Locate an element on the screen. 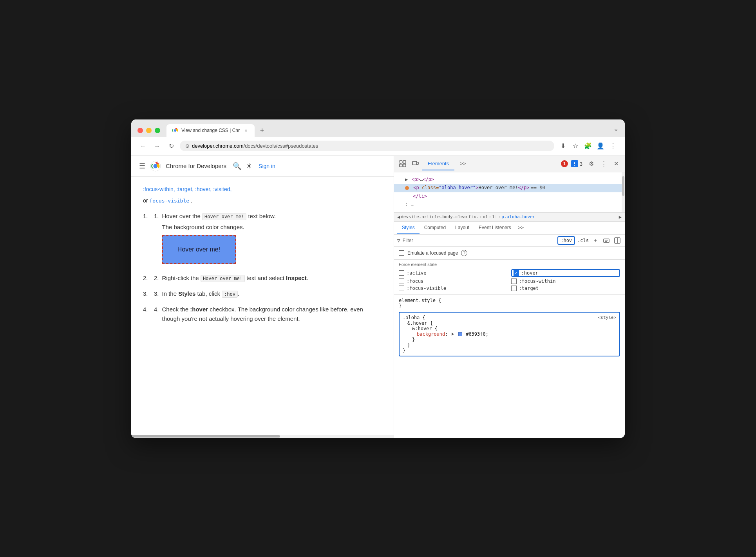 The width and height of the screenshot is (756, 557). horizontal-scrollbar is located at coordinates (262, 436).